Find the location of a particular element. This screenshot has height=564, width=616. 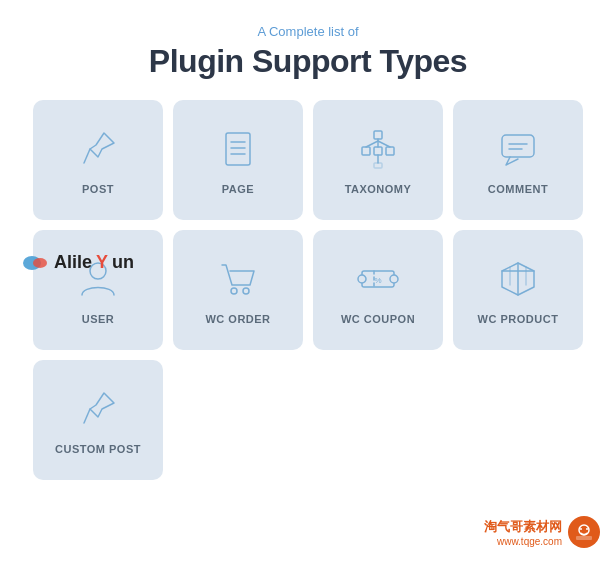

grid-item-user: USER is located at coordinates (98, 290).